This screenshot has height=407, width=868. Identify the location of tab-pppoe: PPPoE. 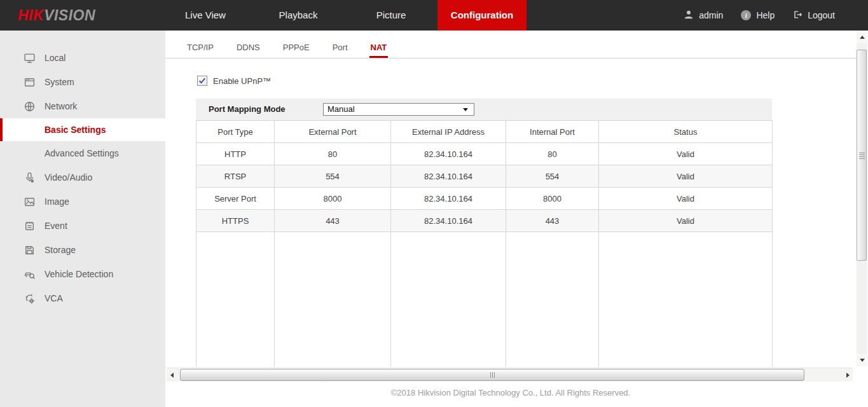
(296, 50).